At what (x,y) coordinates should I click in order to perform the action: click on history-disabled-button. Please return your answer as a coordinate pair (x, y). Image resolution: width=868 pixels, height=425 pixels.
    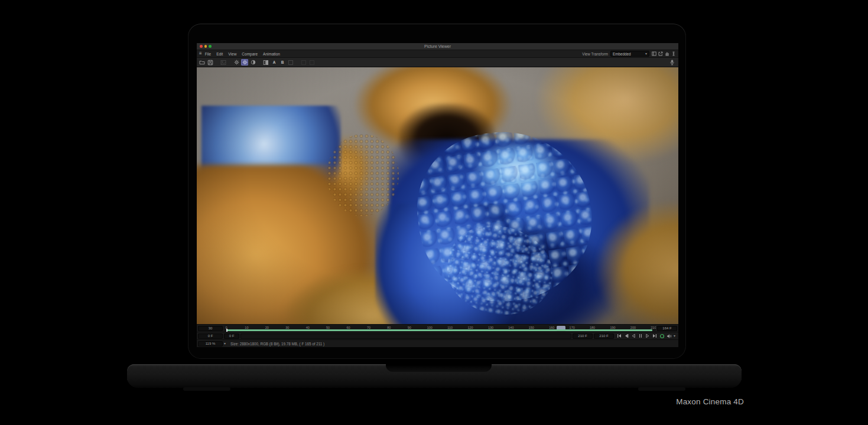
    Looking at the image, I should click on (304, 63).